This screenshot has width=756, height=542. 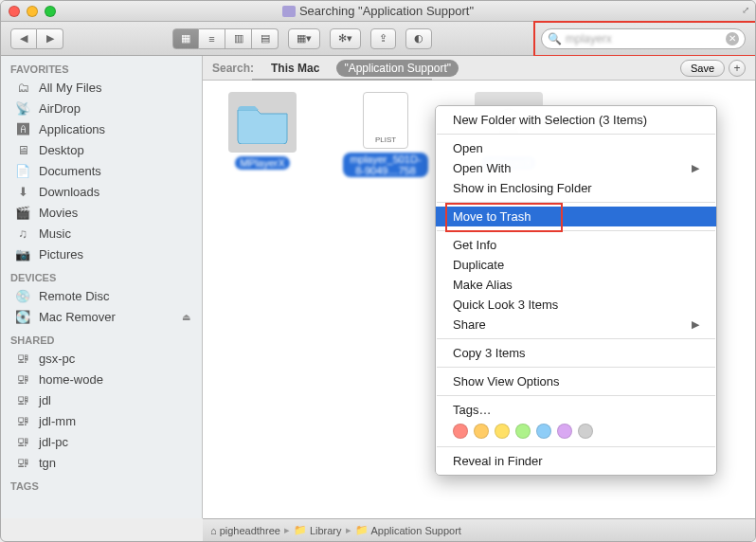 What do you see at coordinates (23, 150) in the screenshot?
I see `desktop-icon: 🖥` at bounding box center [23, 150].